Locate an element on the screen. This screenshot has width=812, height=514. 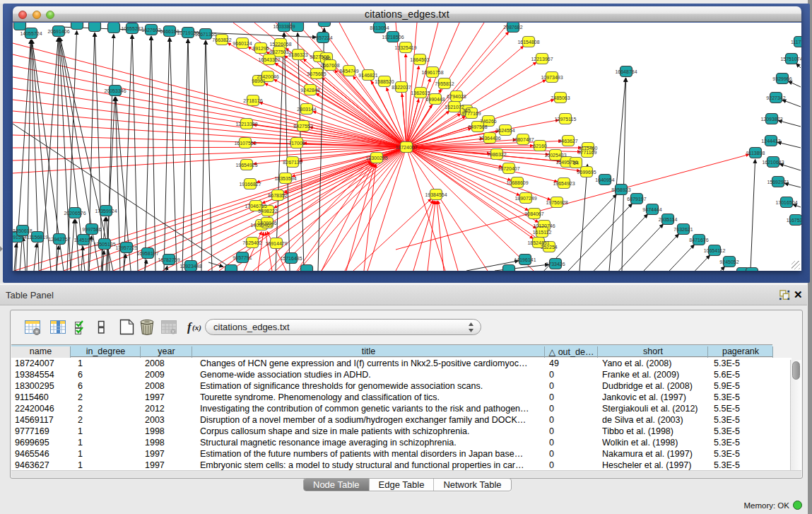
svg-text: 17046755 is located at coordinates (256, 206).